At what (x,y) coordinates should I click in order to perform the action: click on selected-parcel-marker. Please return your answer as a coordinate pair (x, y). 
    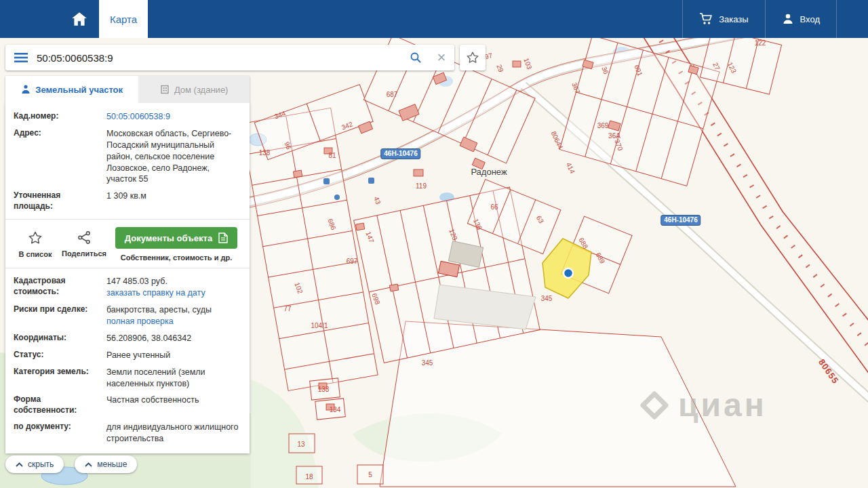
    Looking at the image, I should click on (568, 273).